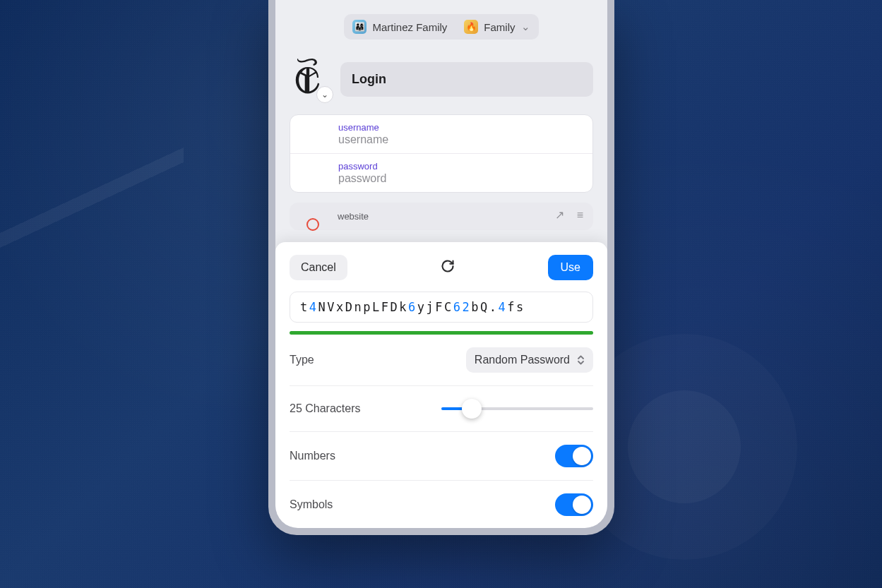 This screenshot has height=588, width=882. I want to click on numbers-label: Numbers, so click(312, 456).